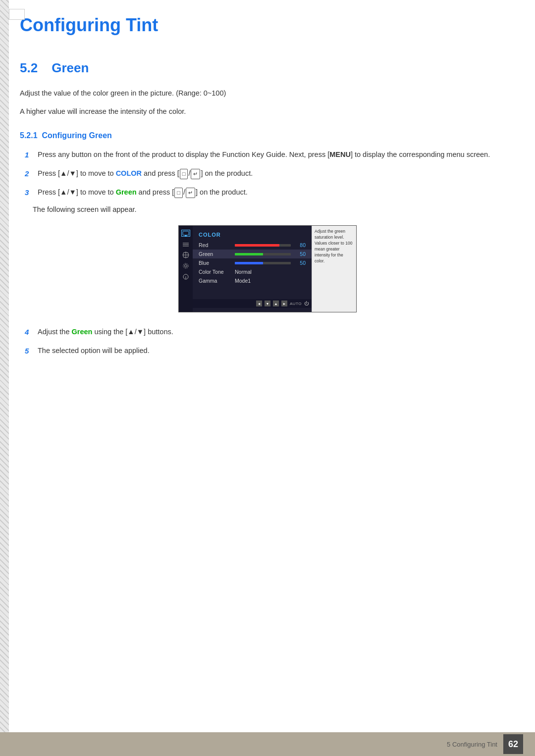  Describe the element at coordinates (334, 269) in the screenshot. I see `monitor-tooltip: Adjust the green saturation level. Value…` at that location.